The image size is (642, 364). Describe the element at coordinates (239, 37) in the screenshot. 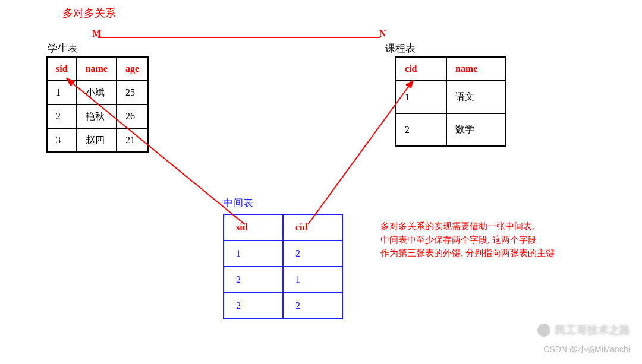

I see `relation-line` at that location.